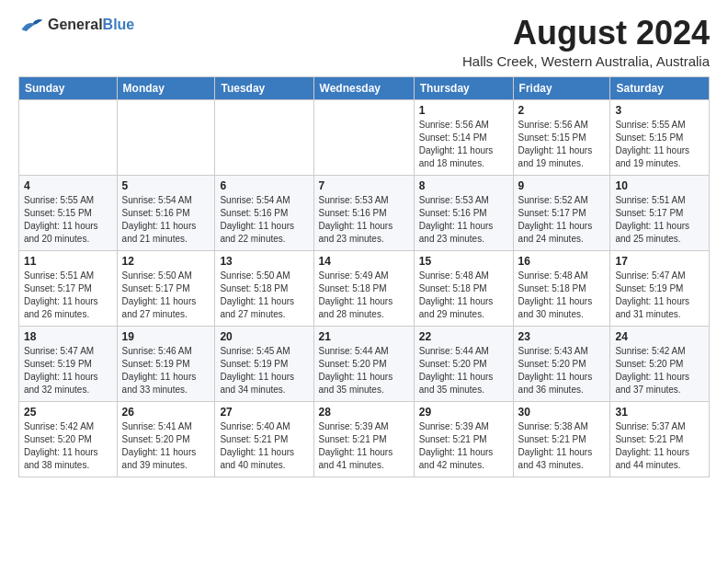 Image resolution: width=728 pixels, height=563 pixels. I want to click on calendar-week-4: 18Sunrise: 5:47 AM Sunset: 5:19 PM Dayli…, so click(364, 363).